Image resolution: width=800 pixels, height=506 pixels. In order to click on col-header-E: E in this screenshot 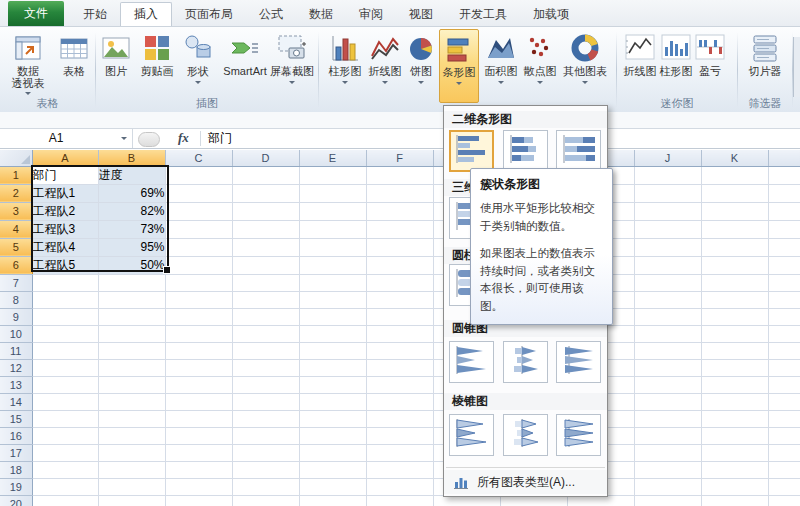, I will do `click(332, 158)`.